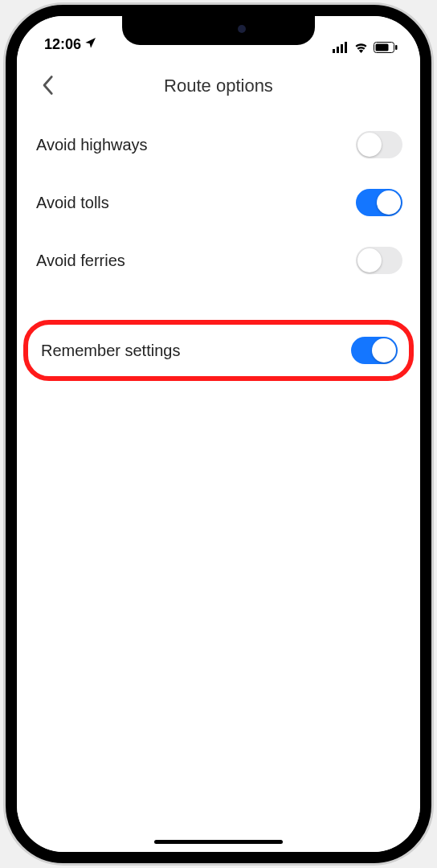 The width and height of the screenshot is (437, 868). Describe the element at coordinates (386, 47) in the screenshot. I see `battery-icon` at that location.